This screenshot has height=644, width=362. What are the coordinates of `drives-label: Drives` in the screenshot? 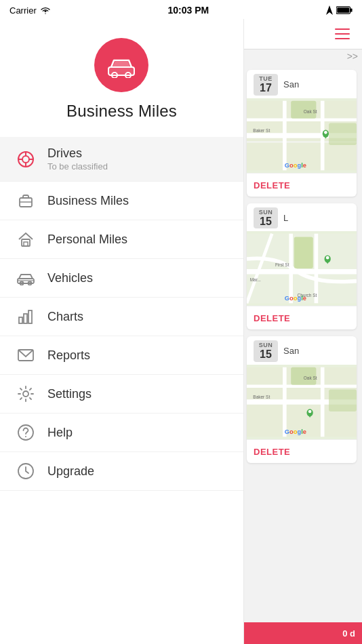 It's located at (77, 153).